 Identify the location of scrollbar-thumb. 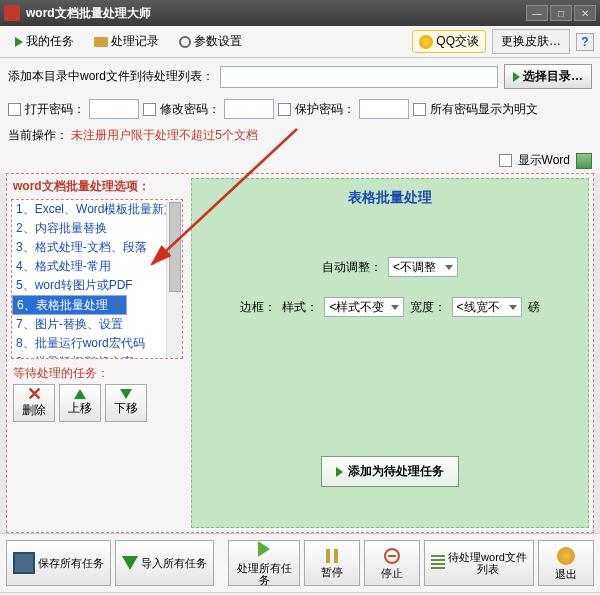
(175, 247).